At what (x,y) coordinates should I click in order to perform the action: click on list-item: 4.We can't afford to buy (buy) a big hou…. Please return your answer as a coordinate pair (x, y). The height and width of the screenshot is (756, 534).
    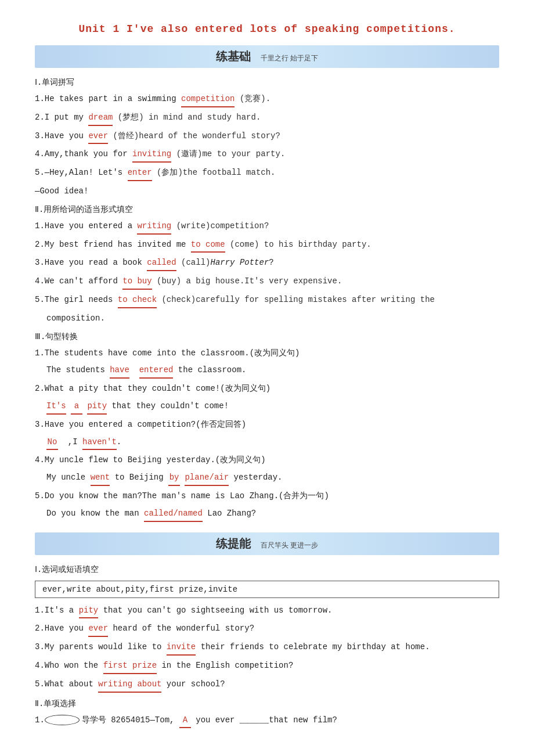
    Looking at the image, I should click on (267, 282).